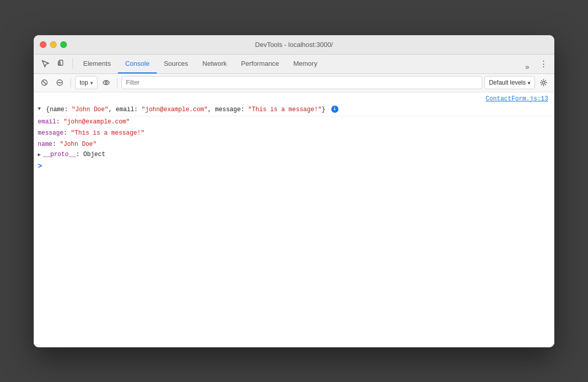  I want to click on console-toolbar: top ▾ Default levels ▾, so click(294, 83).